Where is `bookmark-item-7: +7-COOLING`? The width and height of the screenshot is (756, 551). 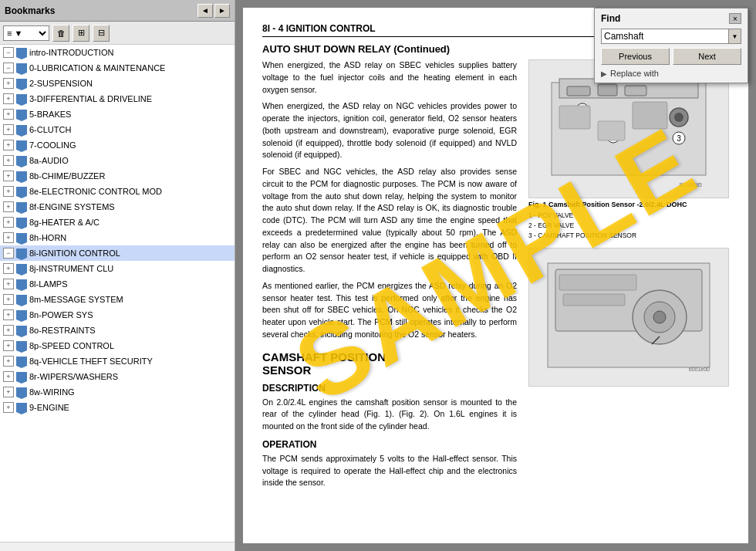
bookmark-item-7: +7-COOLING is located at coordinates (117, 145).